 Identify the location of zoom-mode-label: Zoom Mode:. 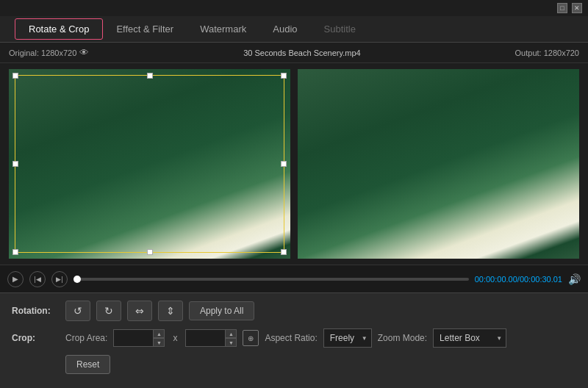
(403, 338).